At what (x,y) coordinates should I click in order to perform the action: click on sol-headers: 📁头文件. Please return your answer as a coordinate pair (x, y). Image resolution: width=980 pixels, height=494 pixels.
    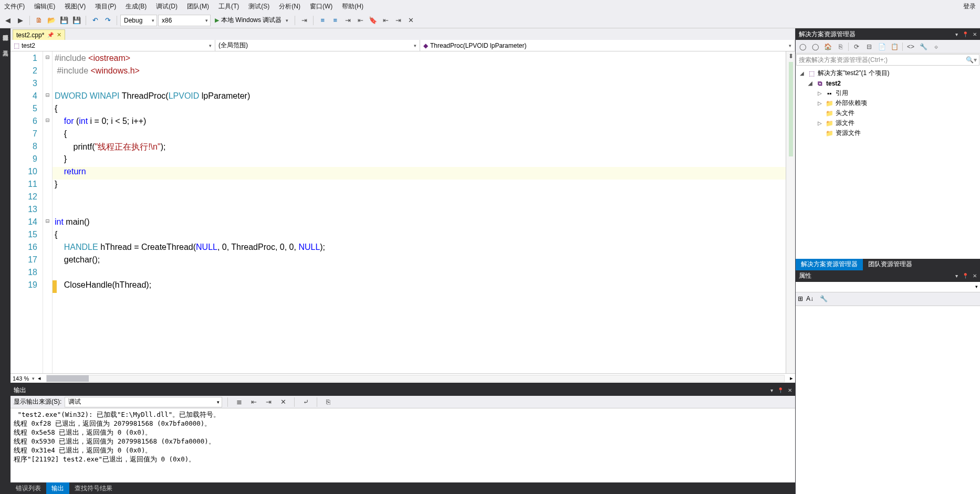
    Looking at the image, I should click on (888, 113).